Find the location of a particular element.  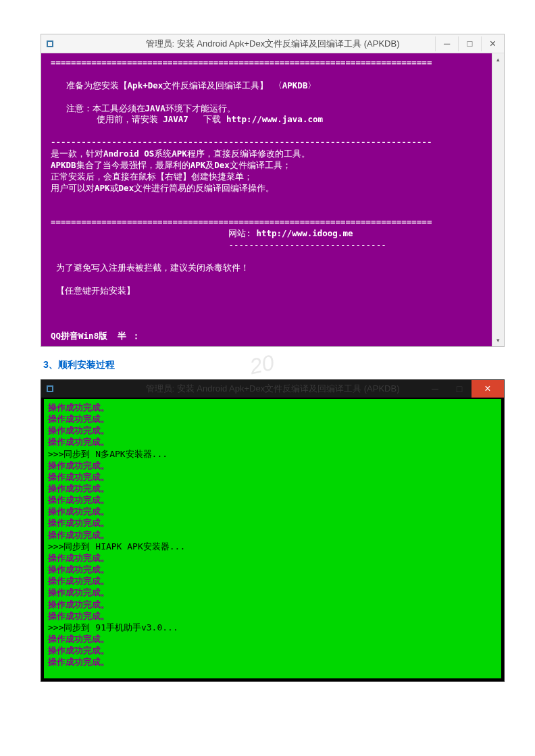

press-key-prompt: 【任意键开始安装】 is located at coordinates (93, 290).